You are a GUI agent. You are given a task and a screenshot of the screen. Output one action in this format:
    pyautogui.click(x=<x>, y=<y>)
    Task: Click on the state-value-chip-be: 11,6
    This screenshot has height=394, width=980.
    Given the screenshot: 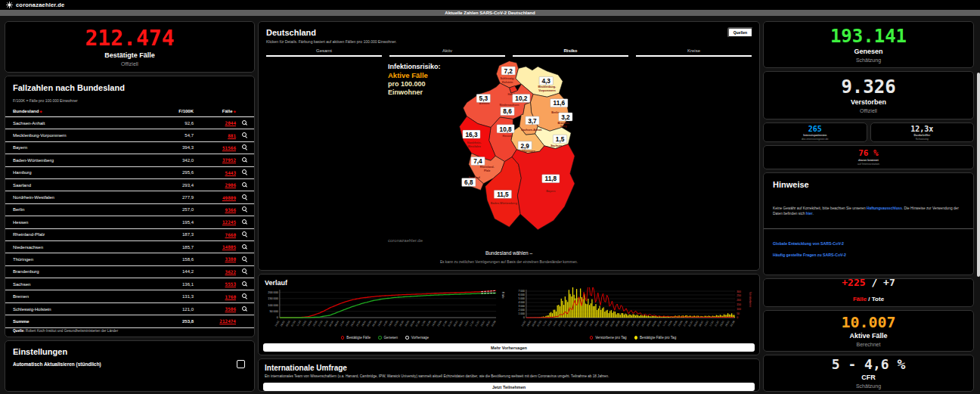 What is the action you would take?
    pyautogui.click(x=558, y=103)
    